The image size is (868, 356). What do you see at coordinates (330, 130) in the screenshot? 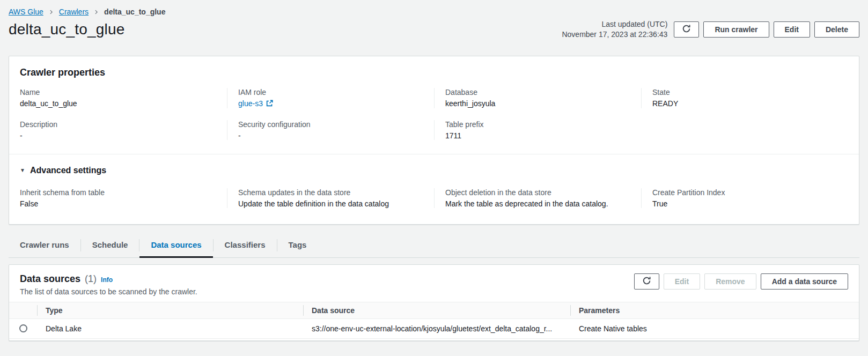
I see `field-security-configuration: Security configuration -` at bounding box center [330, 130].